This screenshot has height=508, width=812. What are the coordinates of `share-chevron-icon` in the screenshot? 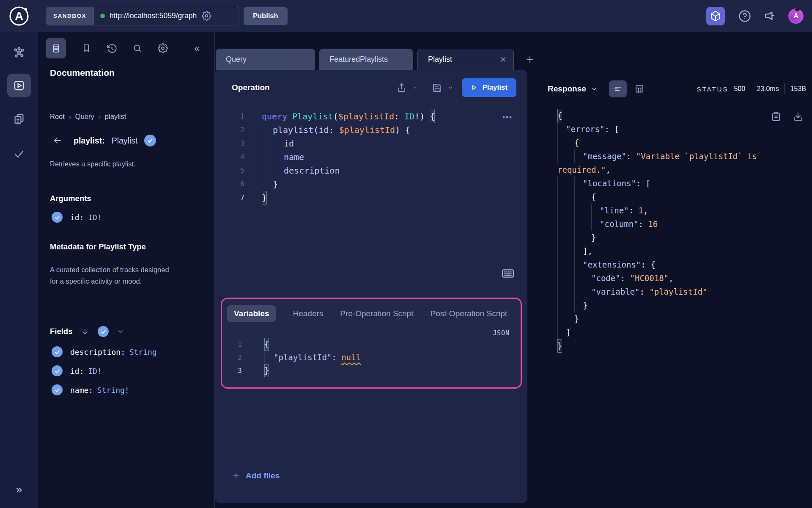 It's located at (415, 88).